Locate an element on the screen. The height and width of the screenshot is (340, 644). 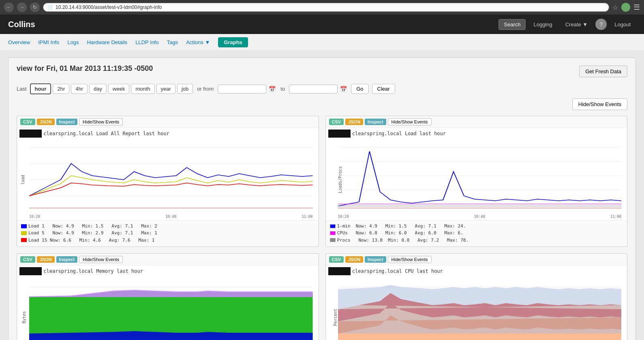
legend-row: Load 1 Now: 4.9 Min: 1.5 Avg: 7.1 Max: 2 is located at coordinates (168, 226).